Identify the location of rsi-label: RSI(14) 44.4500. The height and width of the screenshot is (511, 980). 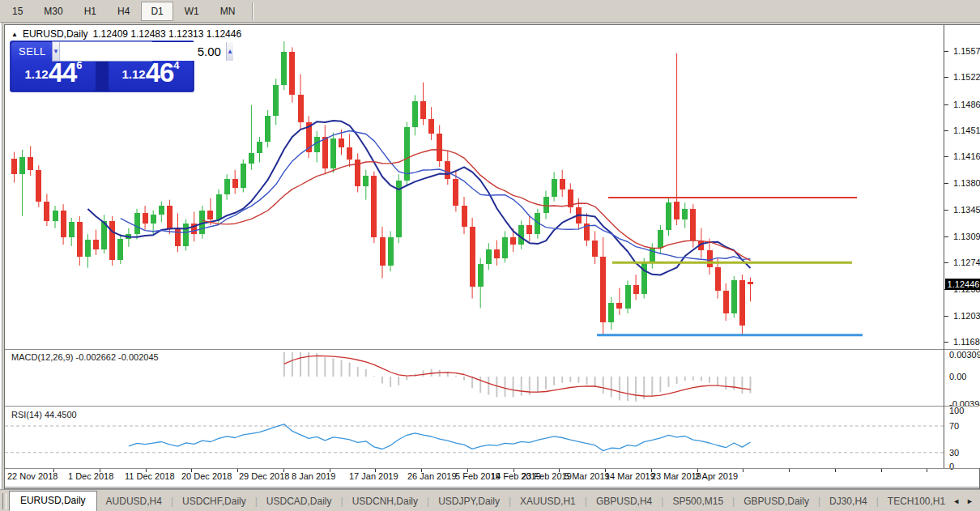
(44, 415).